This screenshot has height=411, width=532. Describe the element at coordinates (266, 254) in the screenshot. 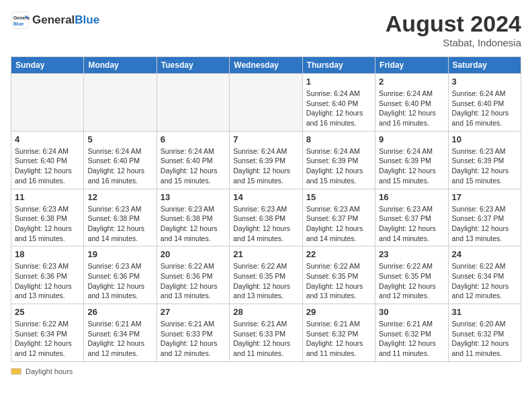

I see `day-number: 21` at that location.